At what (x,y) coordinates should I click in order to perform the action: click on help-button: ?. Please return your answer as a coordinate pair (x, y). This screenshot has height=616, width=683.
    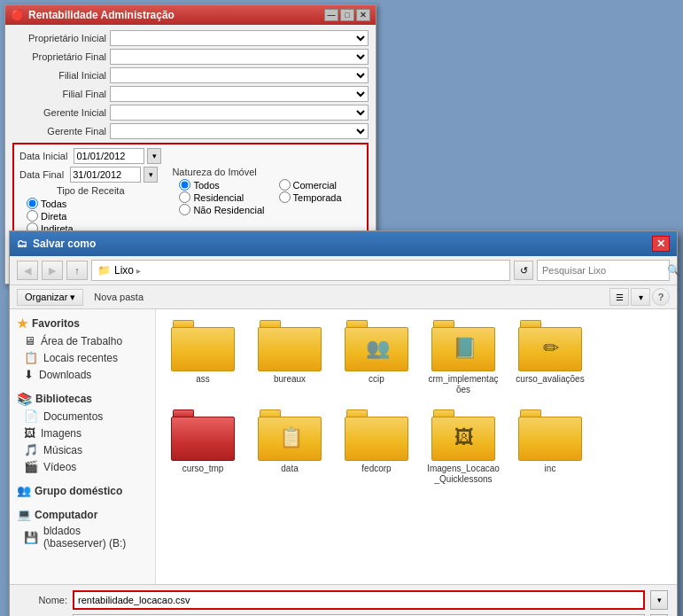
    Looking at the image, I should click on (661, 297).